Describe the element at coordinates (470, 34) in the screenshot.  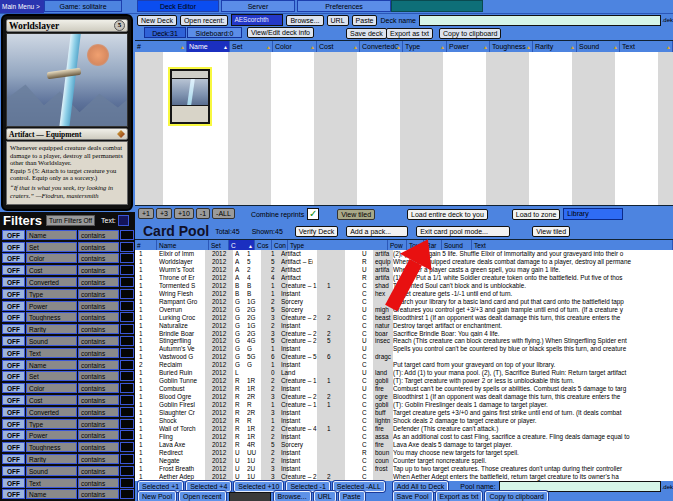
I see `copy-deck-clipboard-button: Copy to clipboard` at that location.